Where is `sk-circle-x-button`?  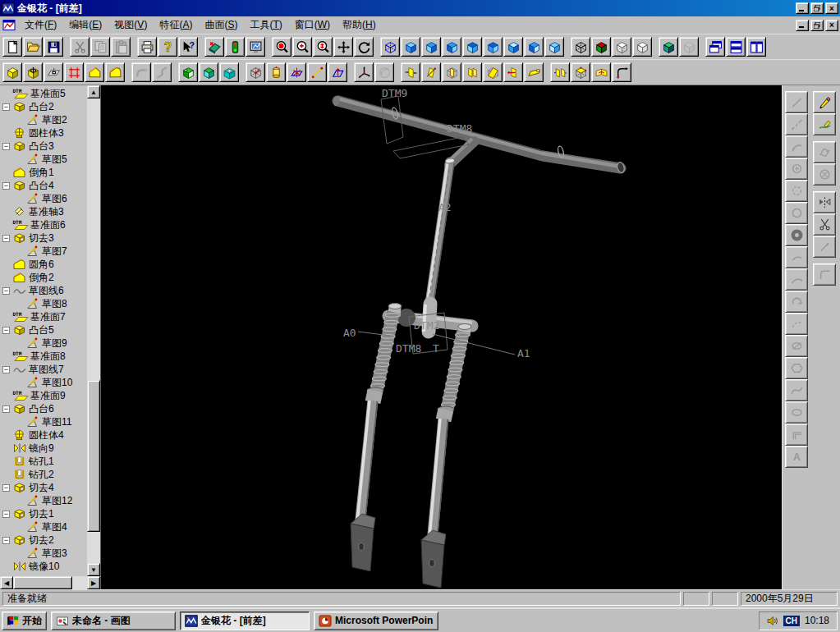
sk-circle-x-button is located at coordinates (824, 174).